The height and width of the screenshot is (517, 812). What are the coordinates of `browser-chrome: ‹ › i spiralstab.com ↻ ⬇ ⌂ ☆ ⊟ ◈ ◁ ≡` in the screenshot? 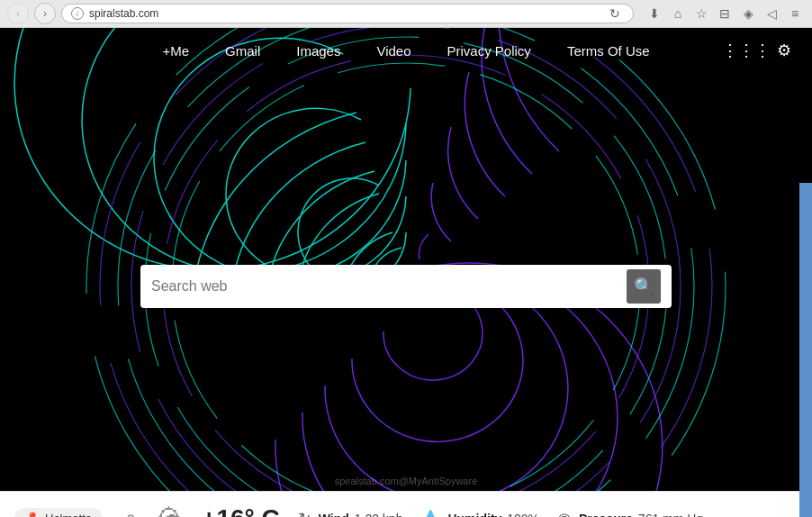 It's located at (406, 14).